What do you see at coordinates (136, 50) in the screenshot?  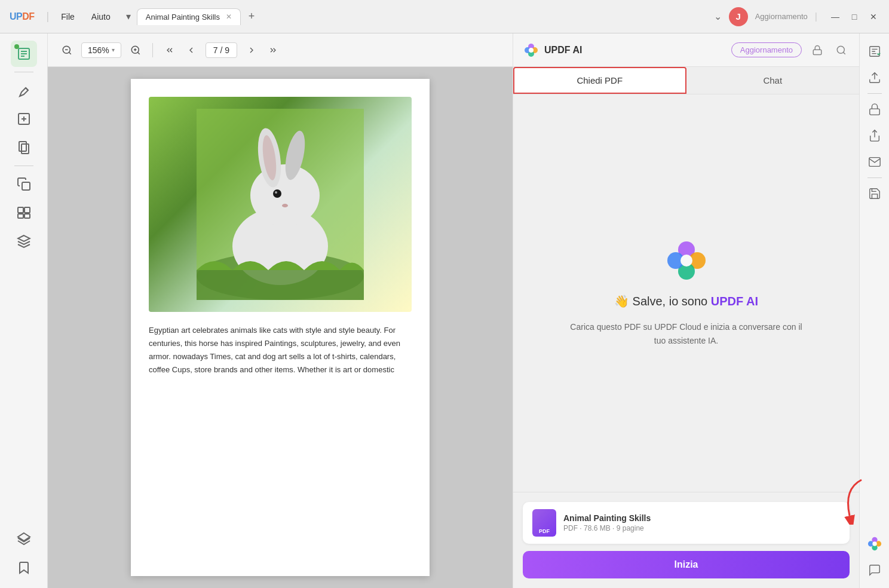 I see `zoom-in-button` at bounding box center [136, 50].